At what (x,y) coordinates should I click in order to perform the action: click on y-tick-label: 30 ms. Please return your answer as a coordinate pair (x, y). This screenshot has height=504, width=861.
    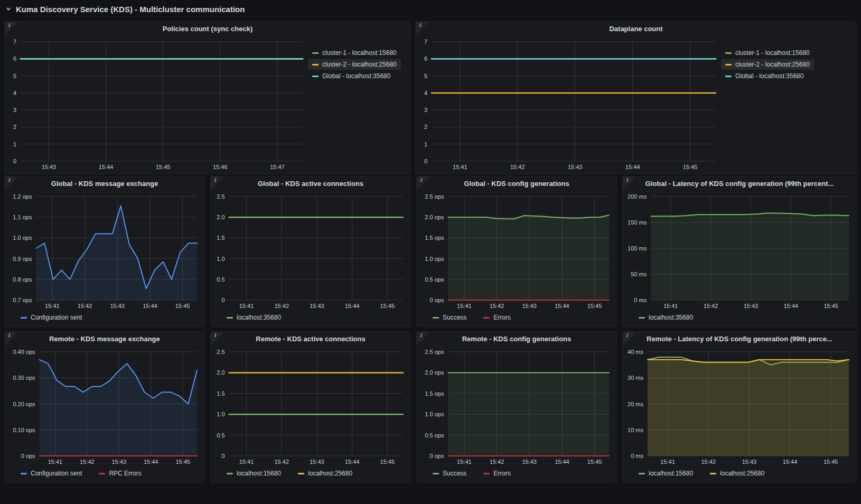
    Looking at the image, I should click on (635, 378).